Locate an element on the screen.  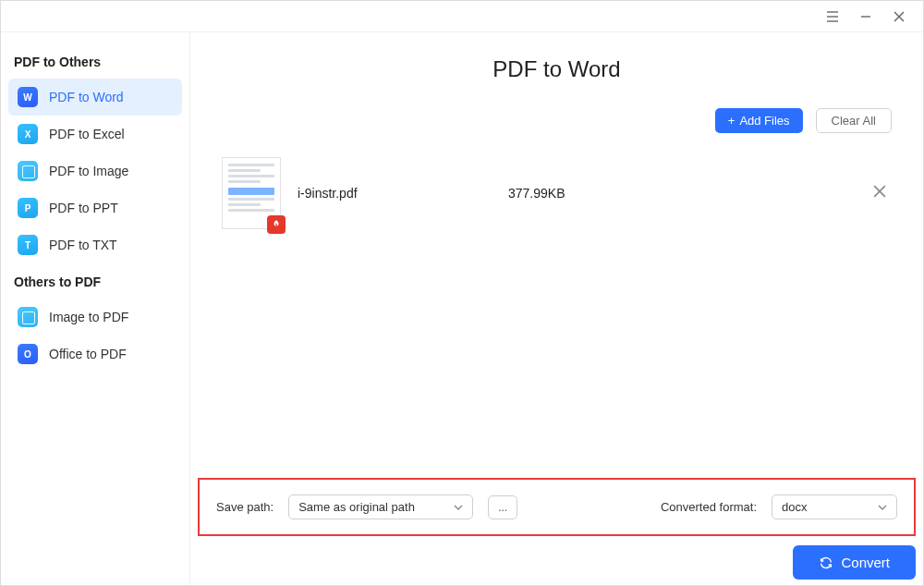
excel-icon: X is located at coordinates (28, 134).